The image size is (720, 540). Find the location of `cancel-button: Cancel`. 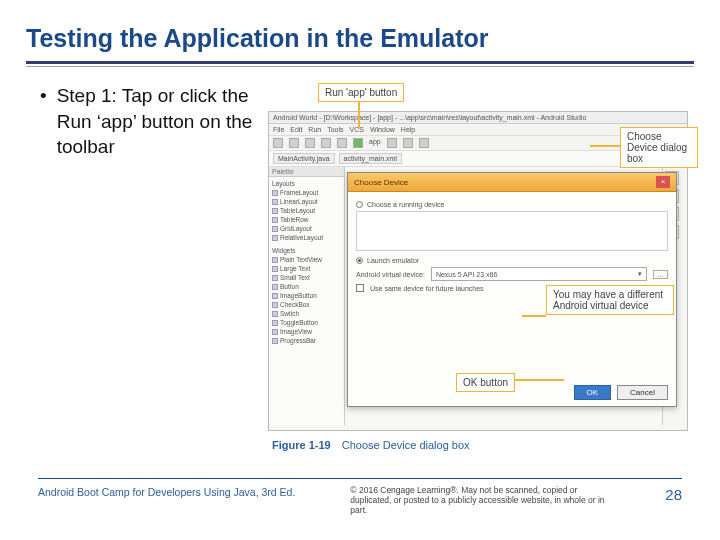

cancel-button: Cancel is located at coordinates (642, 392).